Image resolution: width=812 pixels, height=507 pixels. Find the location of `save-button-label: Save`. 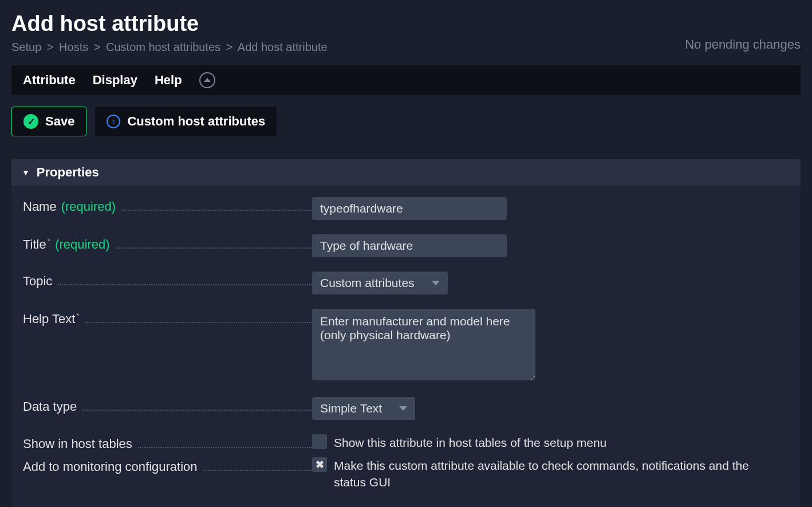

save-button-label: Save is located at coordinates (60, 121).